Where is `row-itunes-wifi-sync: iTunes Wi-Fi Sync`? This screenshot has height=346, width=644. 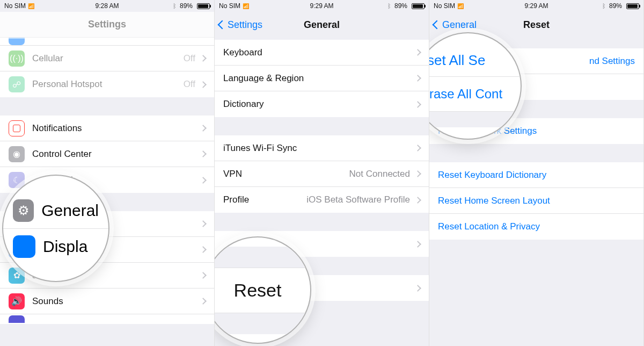
row-itunes-wifi-sync: iTunes Wi-Fi Sync is located at coordinates (322, 148).